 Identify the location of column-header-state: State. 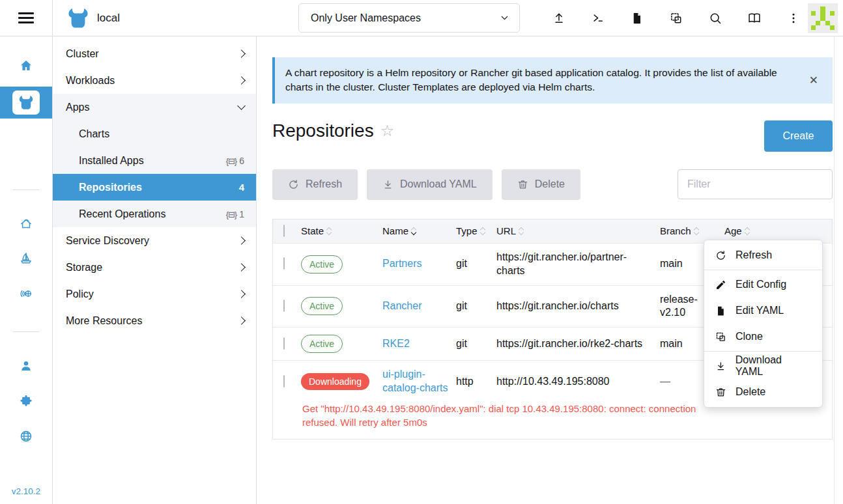
(341, 231).